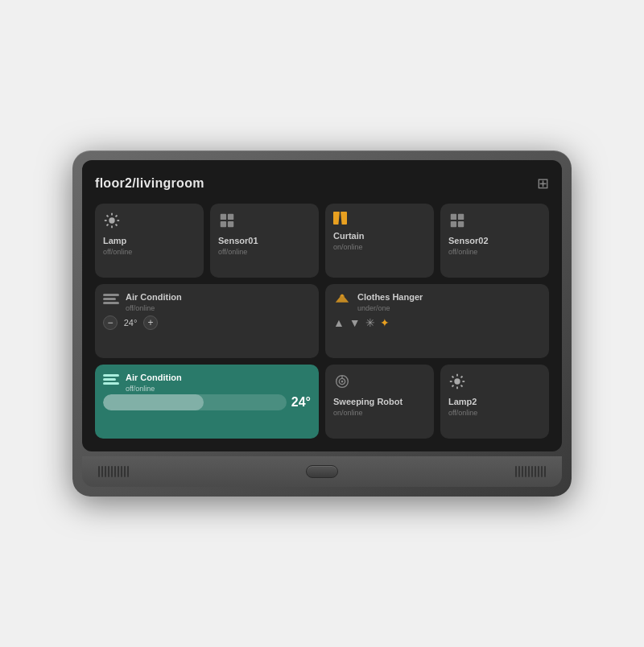  What do you see at coordinates (322, 183) in the screenshot?
I see `header: floor2/livingroom ⊞` at bounding box center [322, 183].